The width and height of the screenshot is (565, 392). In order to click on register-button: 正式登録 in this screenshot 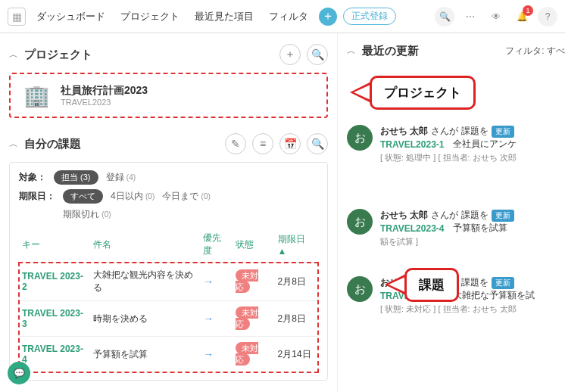, I will do `click(370, 17)`.